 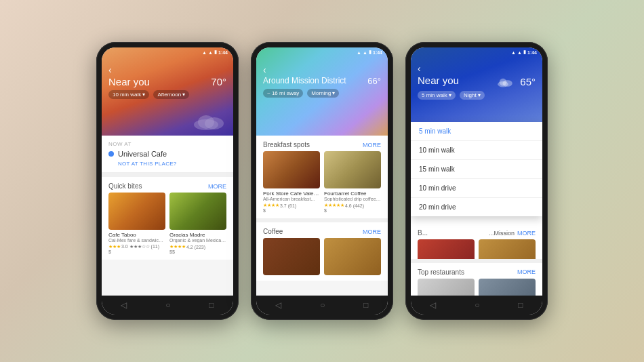 I want to click on place-card-fourbarrel: Fourbarrel Coffee Sophisticated drip cof…, so click(x=353, y=182).